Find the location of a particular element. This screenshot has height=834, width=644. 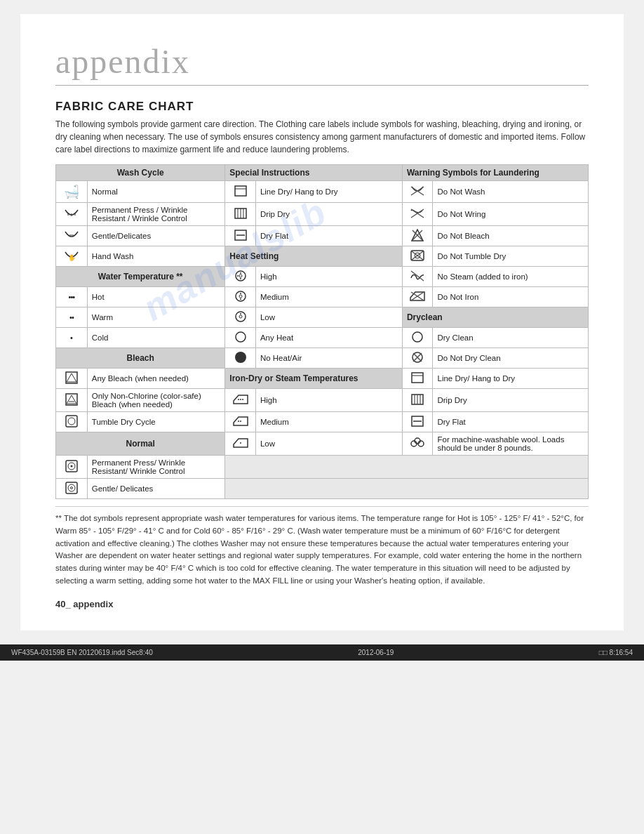

iron-low-label: Low is located at coordinates (328, 444).